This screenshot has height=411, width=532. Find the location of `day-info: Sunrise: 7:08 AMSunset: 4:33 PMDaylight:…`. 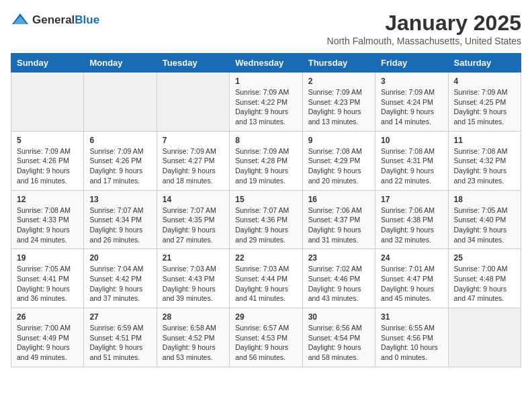

day-info: Sunrise: 7:08 AMSunset: 4:33 PMDaylight:… is located at coordinates (47, 226).